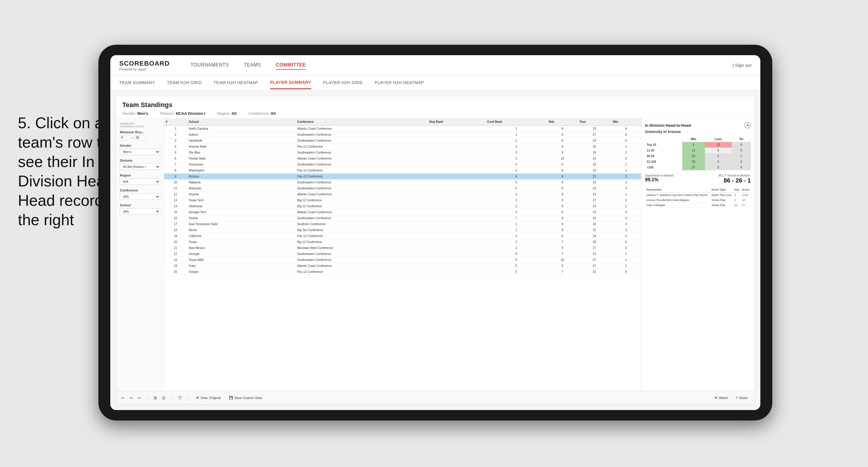 Image resolution: width=868 pixels, height=467 pixels. Describe the element at coordinates (746, 206) in the screenshot. I see `tourney-cell-score: 17` at that location.